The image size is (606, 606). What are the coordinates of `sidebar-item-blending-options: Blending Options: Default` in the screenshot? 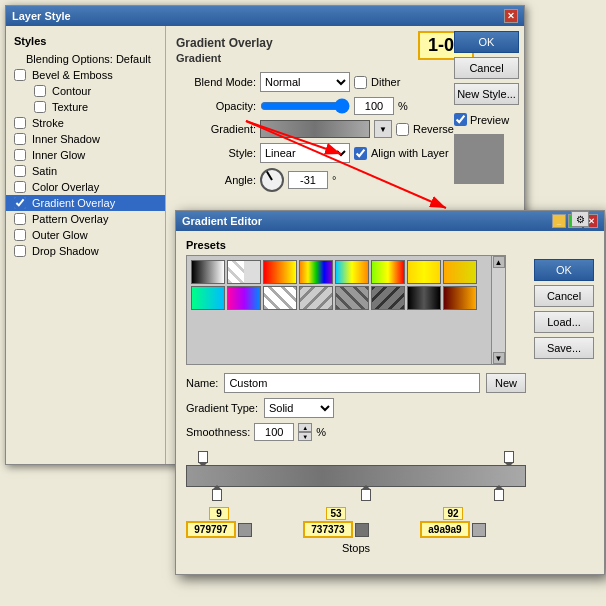 It's located at (86, 59).